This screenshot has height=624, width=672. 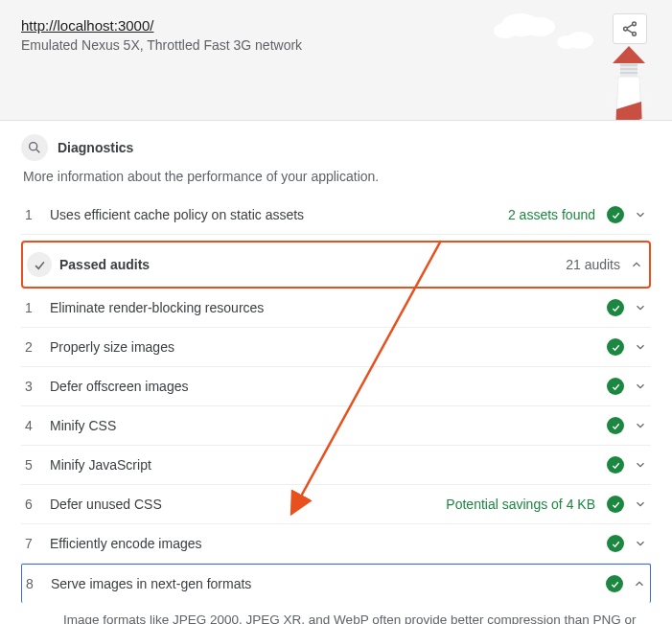 What do you see at coordinates (328, 584) in the screenshot?
I see `audit-title: Serve images in next-gen formats` at bounding box center [328, 584].